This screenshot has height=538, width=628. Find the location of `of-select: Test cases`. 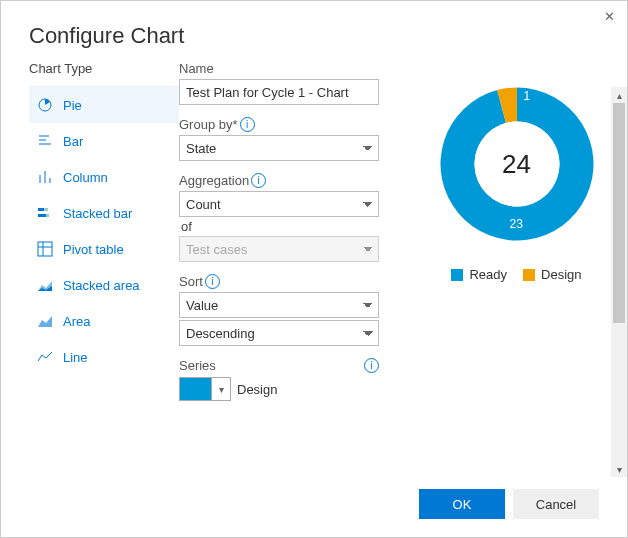

of-select: Test cases is located at coordinates (279, 249).